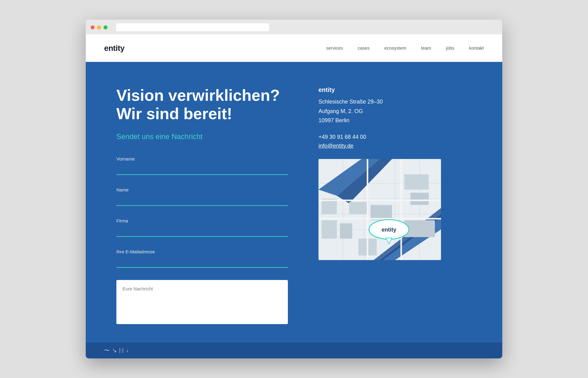 This screenshot has height=378, width=588. What do you see at coordinates (202, 105) in the screenshot?
I see `main-heading: Vision verwirklichen? Wir sind bereit!` at bounding box center [202, 105].